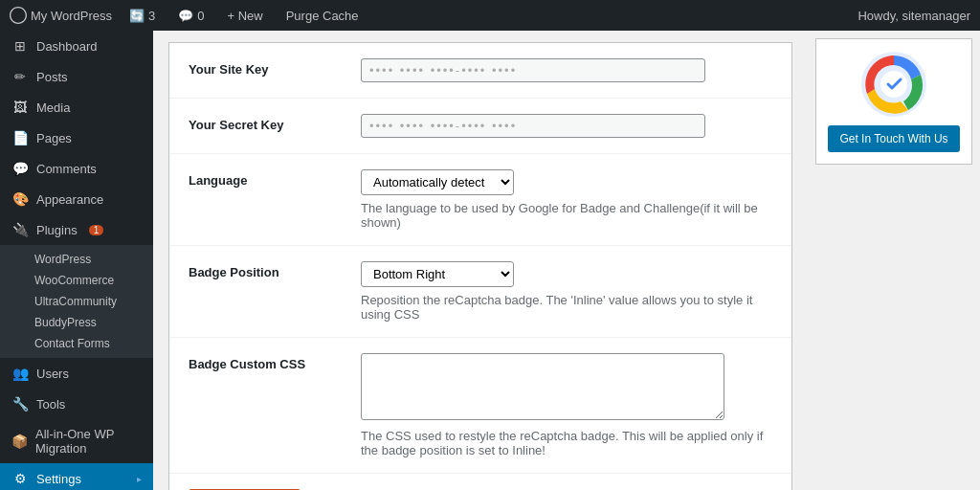 This screenshot has height=490, width=980. What do you see at coordinates (77, 260) in the screenshot?
I see `sidebar: ⊞ Dashboard ✏ Posts 🖼 Media 📄 Pages 💬 Co…` at bounding box center [77, 260].